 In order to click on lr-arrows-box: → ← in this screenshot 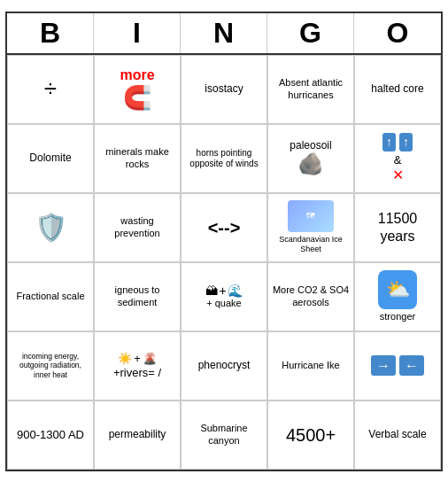, I will do `click(398, 365)`.